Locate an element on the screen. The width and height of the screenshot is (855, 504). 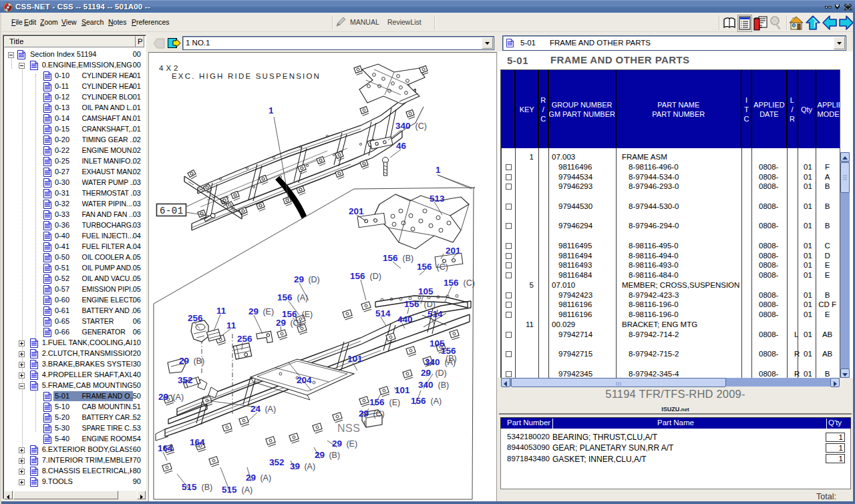
svg-text: 24 is located at coordinates (256, 409).